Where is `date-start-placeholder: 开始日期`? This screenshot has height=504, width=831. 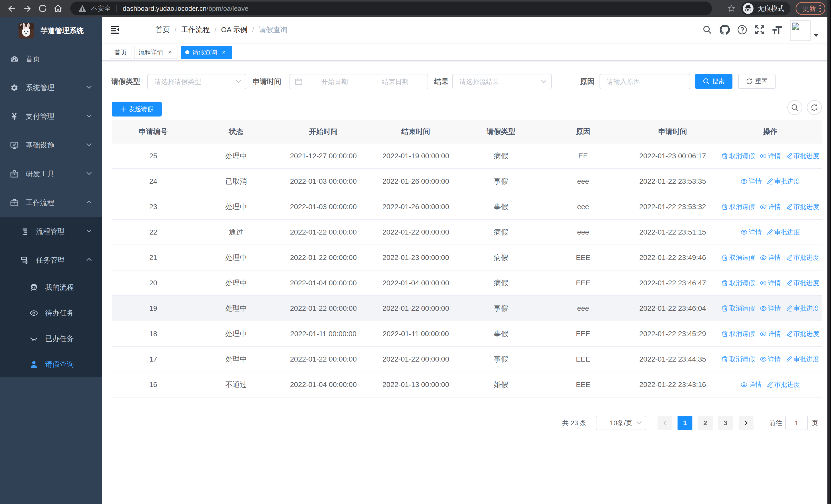
date-start-placeholder: 开始日期 is located at coordinates (335, 82).